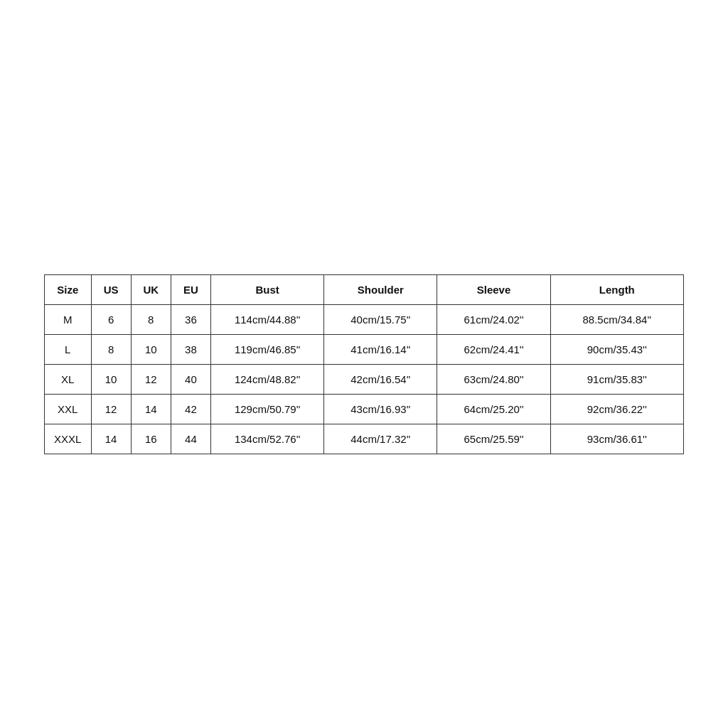  Describe the element at coordinates (68, 319) in the screenshot. I see `cell-size: M` at that location.